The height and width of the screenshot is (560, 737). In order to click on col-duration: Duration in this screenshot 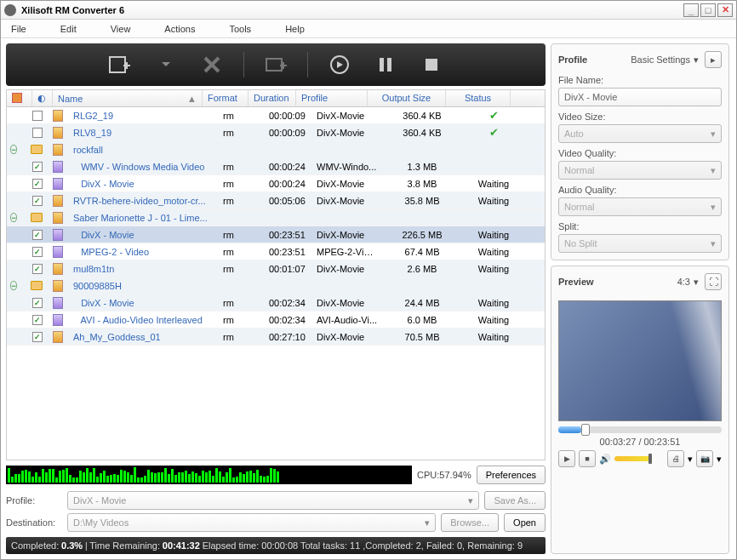, I will do `click(272, 99)`.